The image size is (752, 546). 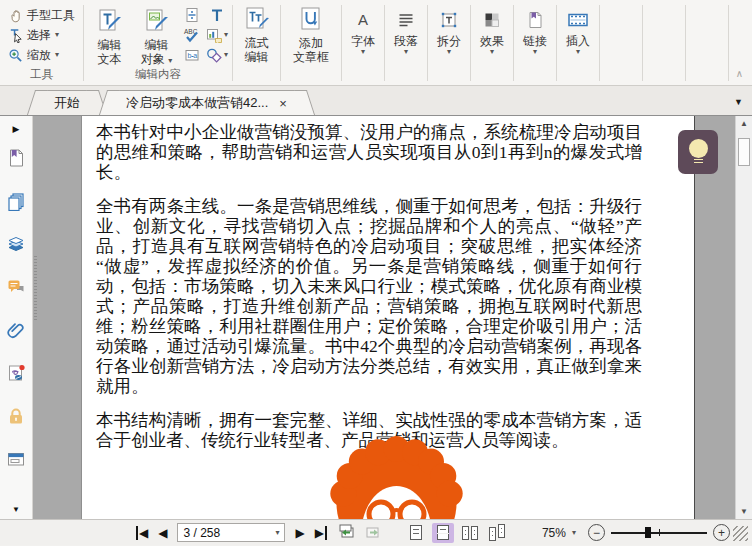 What do you see at coordinates (16, 158) in the screenshot?
I see `bookmark-icon` at bounding box center [16, 158].